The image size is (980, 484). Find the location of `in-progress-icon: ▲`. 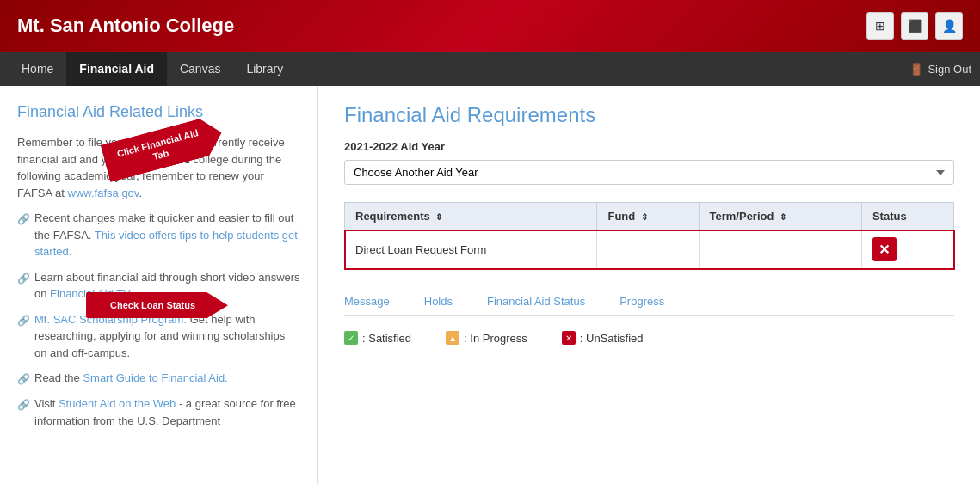

in-progress-icon: ▲ is located at coordinates (453, 338).